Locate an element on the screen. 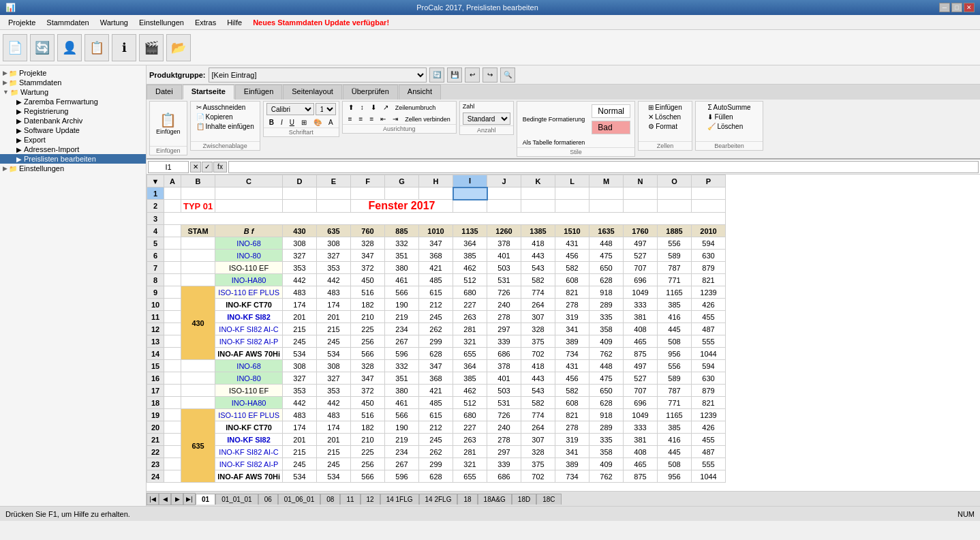 The height and width of the screenshot is (540, 980). cell-k21: 307 is located at coordinates (538, 440).